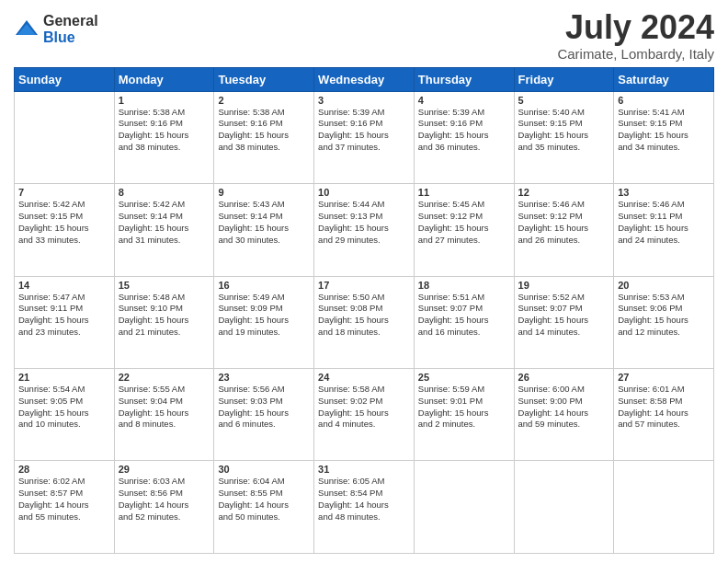 Image resolution: width=728 pixels, height=563 pixels. Describe the element at coordinates (664, 223) in the screenshot. I see `day-info: Sunrise: 5:46 AM Sunset: 9:11 PM Dayligh…` at that location.